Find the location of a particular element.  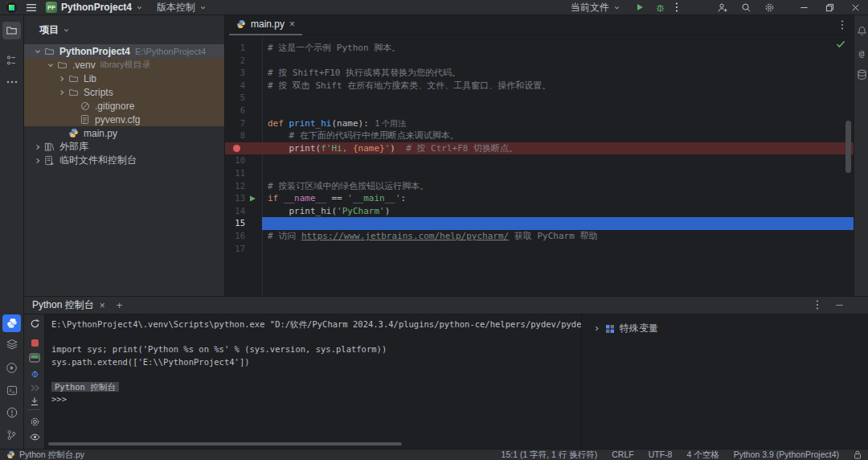

code-line-12: 12# 按装订区域中的绿色按钮以运行脚本。 is located at coordinates (539, 187).